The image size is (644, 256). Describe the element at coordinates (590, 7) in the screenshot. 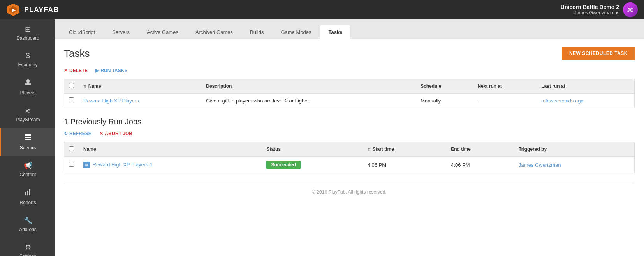

I see `project-name: Unicorn Battle Demo 2` at that location.